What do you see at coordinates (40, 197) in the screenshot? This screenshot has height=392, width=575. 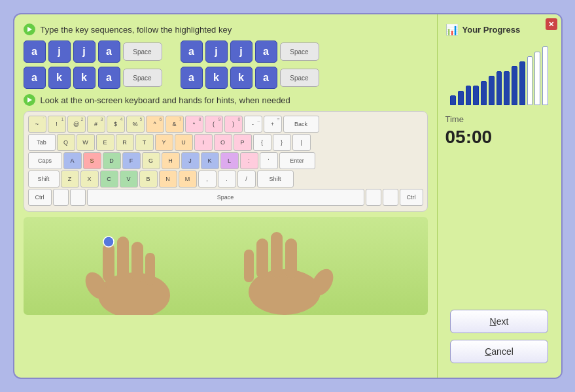 I see `ctrl-left-key: Ctrl` at bounding box center [40, 197].